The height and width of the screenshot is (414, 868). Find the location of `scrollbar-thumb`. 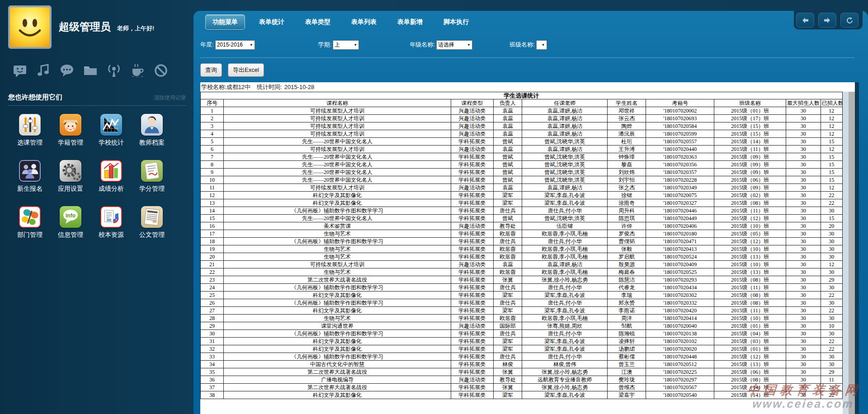

scrollbar-thumb is located at coordinates (852, 253).